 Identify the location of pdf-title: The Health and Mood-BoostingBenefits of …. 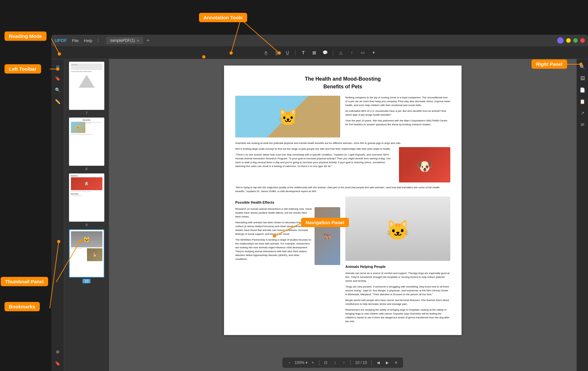
(343, 83).